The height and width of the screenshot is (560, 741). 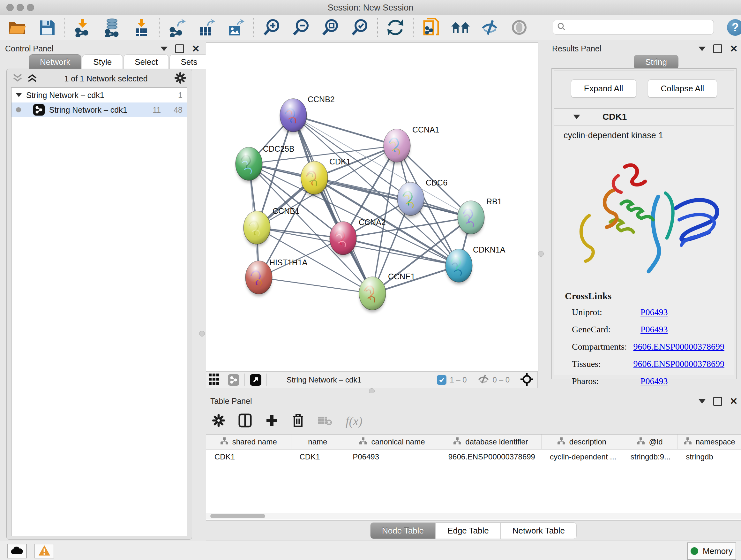 What do you see at coordinates (17, 551) in the screenshot?
I see `cloud-icon` at bounding box center [17, 551].